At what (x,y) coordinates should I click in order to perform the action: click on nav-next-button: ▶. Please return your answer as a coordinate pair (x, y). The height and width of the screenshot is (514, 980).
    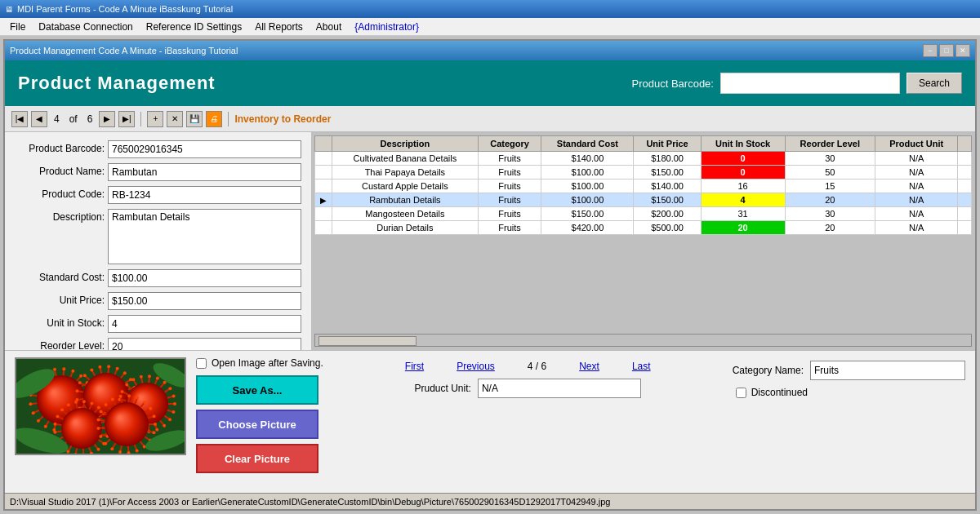
    Looking at the image, I should click on (107, 119).